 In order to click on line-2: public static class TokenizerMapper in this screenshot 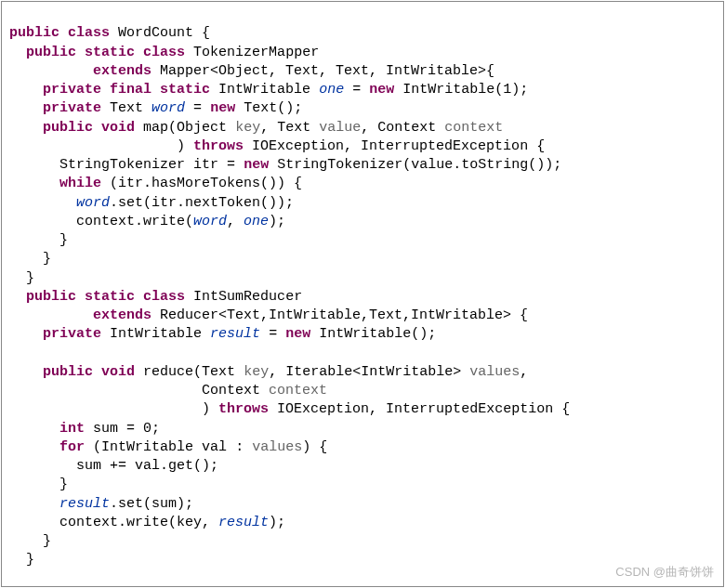, I will do `click(164, 52)`.